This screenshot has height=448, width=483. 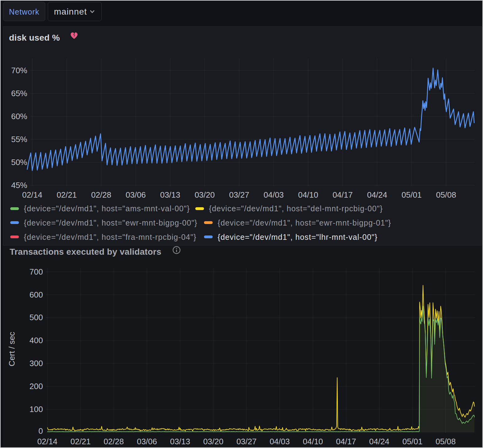 What do you see at coordinates (36, 317) in the screenshot?
I see `svg-text: 500` at bounding box center [36, 317].